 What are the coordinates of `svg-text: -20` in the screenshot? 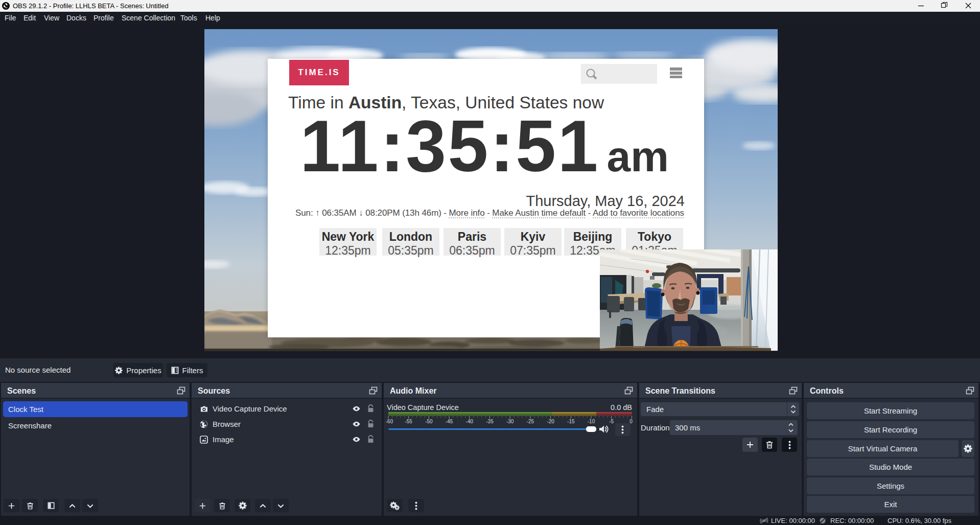 It's located at (551, 421).